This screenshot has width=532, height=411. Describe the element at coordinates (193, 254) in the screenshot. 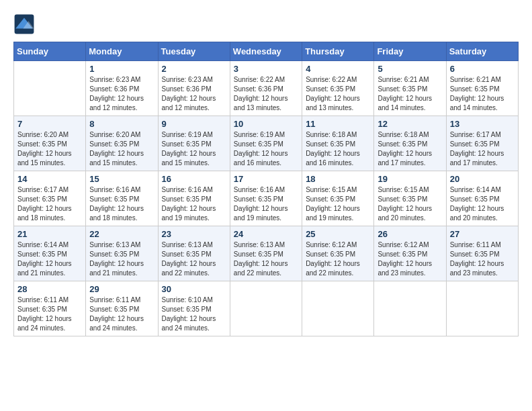

I see `calendar-cell: 23Sunrise: 6:13 AM Sunset: 6:35 PM Dayli…` at that location.